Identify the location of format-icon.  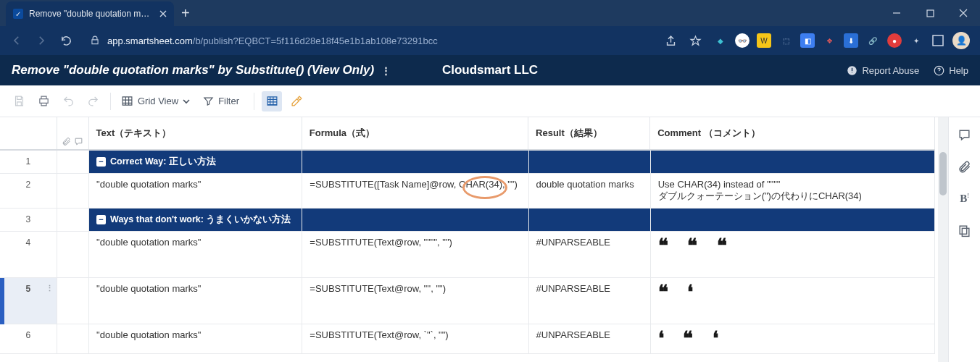
(296, 101).